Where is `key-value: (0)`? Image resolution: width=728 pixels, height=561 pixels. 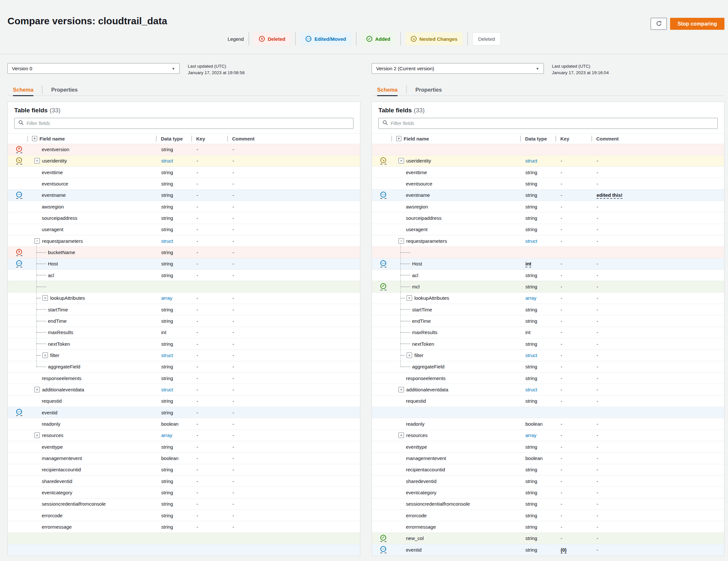 key-value: (0) is located at coordinates (563, 550).